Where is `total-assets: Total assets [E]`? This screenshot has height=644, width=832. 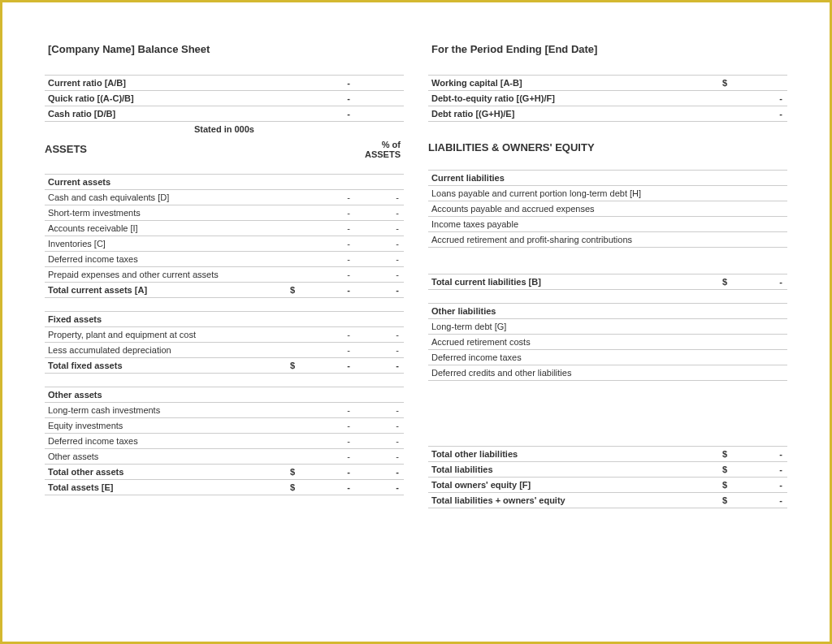
total-assets: Total assets [E] is located at coordinates (166, 487).